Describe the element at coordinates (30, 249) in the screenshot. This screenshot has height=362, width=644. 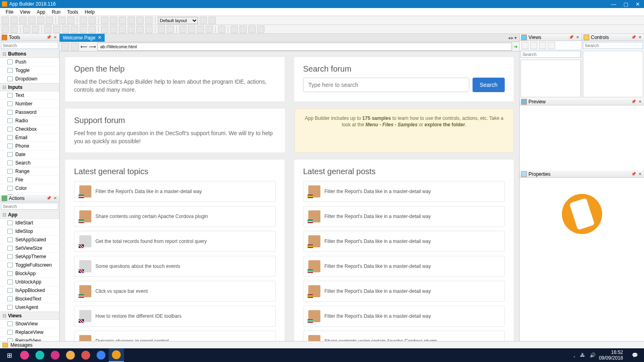
I see `tree-item: SetViewSize` at that location.